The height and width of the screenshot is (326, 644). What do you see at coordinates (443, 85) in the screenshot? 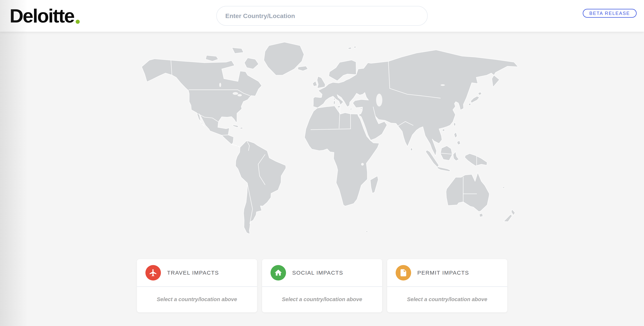
I see `lake-baikal` at bounding box center [443, 85].